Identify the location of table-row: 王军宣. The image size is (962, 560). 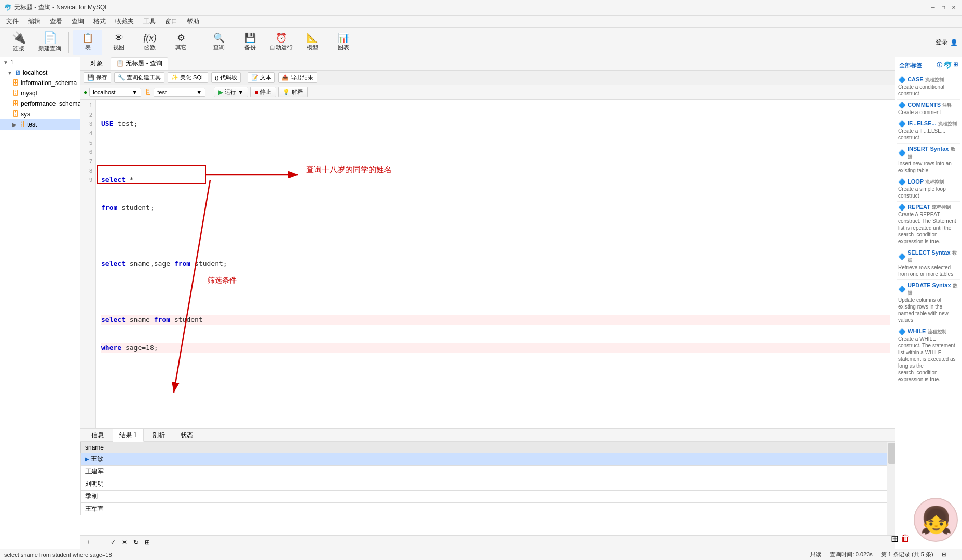
(488, 509).